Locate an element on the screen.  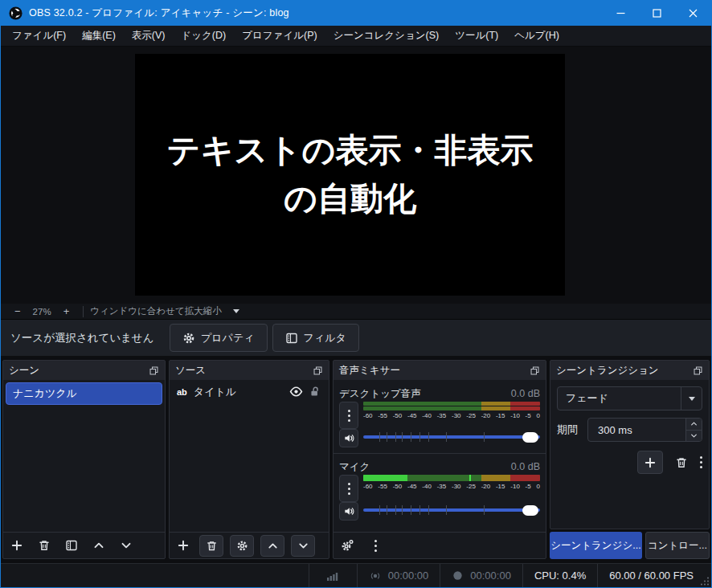
add-scene-button is located at coordinates (17, 545).